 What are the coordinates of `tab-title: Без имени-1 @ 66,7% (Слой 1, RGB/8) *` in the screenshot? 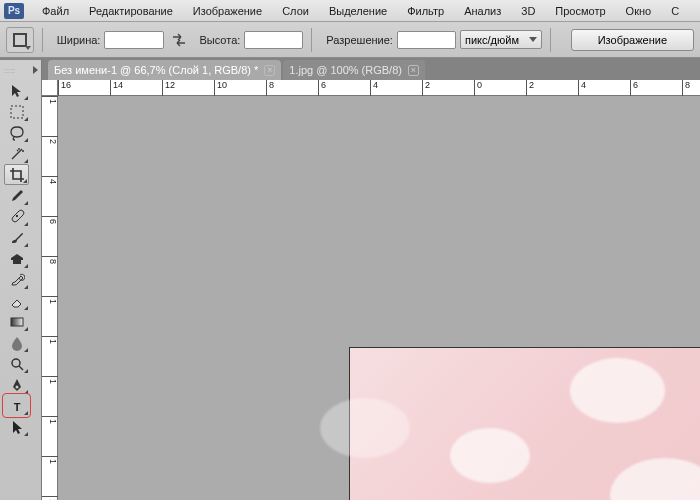 It's located at (156, 70).